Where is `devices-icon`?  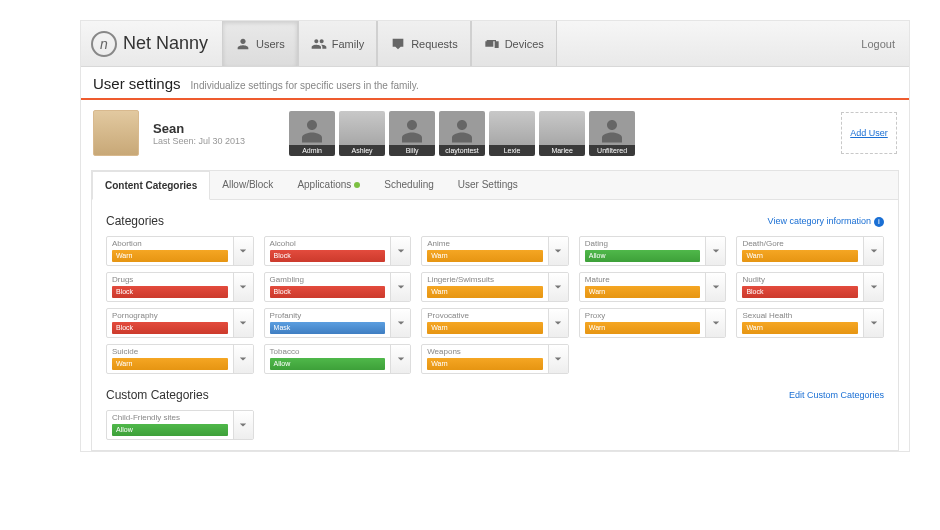
devices-icon is located at coordinates (492, 44).